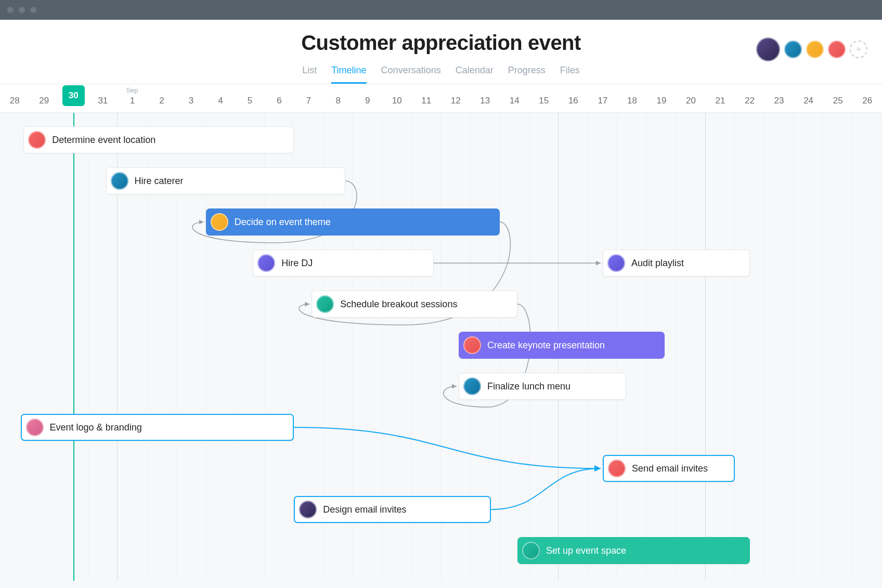 The height and width of the screenshot is (588, 882). What do you see at coordinates (74, 98) in the screenshot?
I see `day-column: 30` at bounding box center [74, 98].